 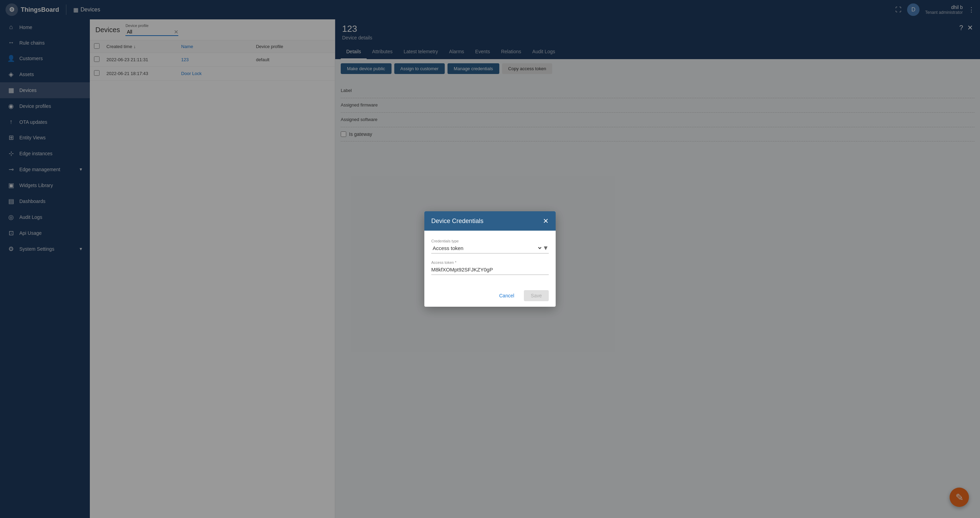 I want to click on credentials-type-select: Access token X.509 Certificate MQTT Basi…, so click(x=487, y=248).